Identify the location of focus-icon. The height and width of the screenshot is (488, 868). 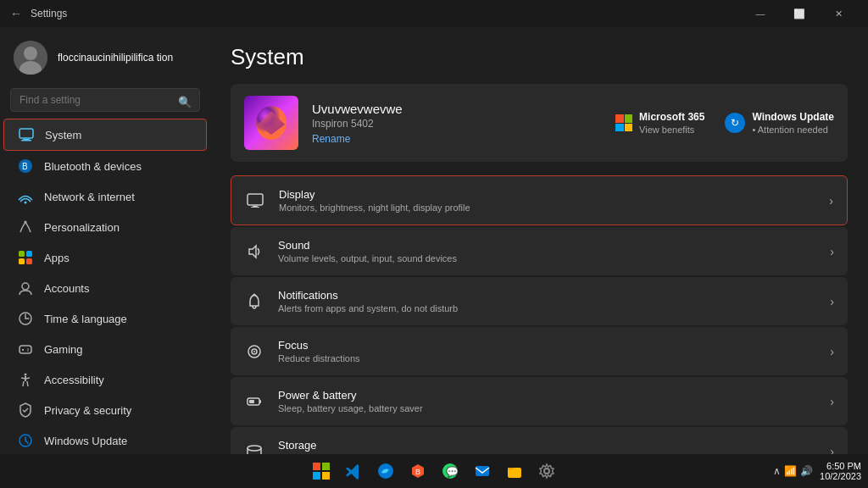
(254, 352).